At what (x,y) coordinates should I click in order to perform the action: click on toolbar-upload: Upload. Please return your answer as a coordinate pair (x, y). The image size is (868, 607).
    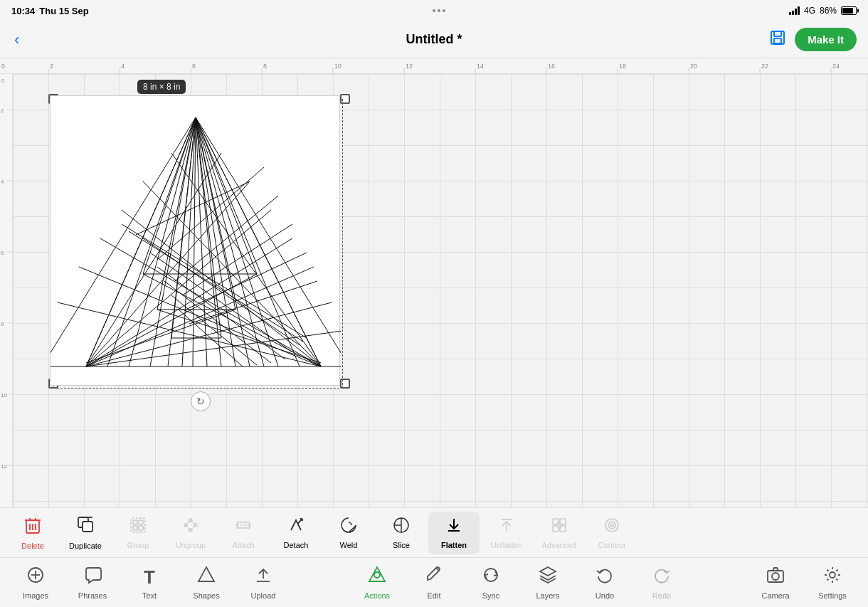
    Looking at the image, I should click on (263, 583).